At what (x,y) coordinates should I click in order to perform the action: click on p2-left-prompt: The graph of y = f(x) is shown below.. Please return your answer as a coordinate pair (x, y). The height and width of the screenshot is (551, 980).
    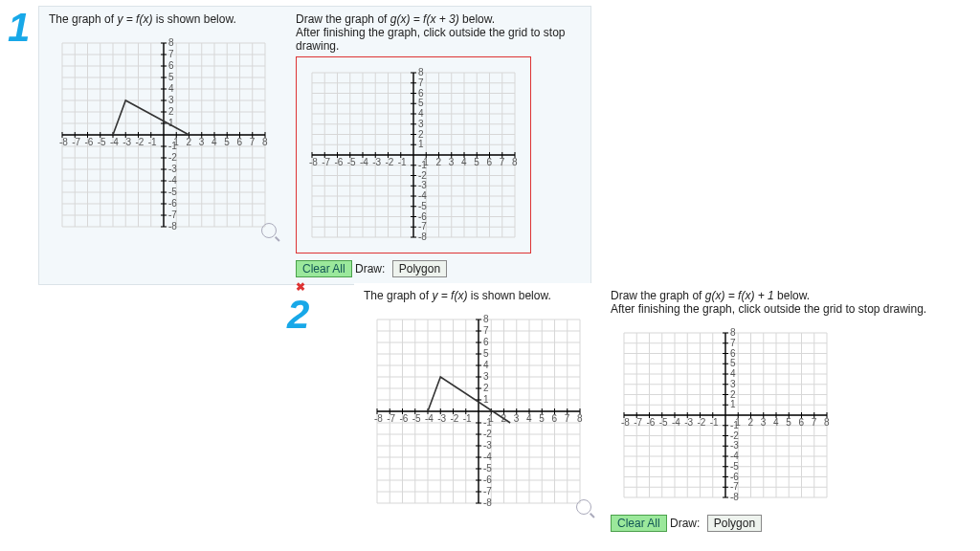
    Looking at the image, I should click on (479, 296).